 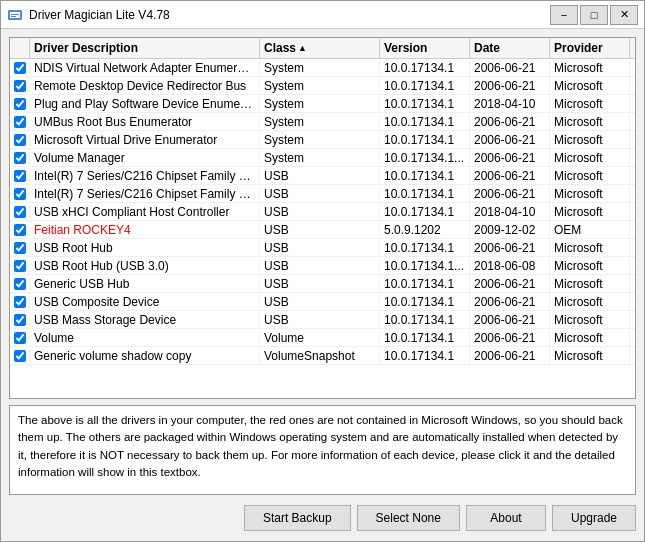 I want to click on table-header: Driver Description Class ▲ Version Date …, so click(x=322, y=48).